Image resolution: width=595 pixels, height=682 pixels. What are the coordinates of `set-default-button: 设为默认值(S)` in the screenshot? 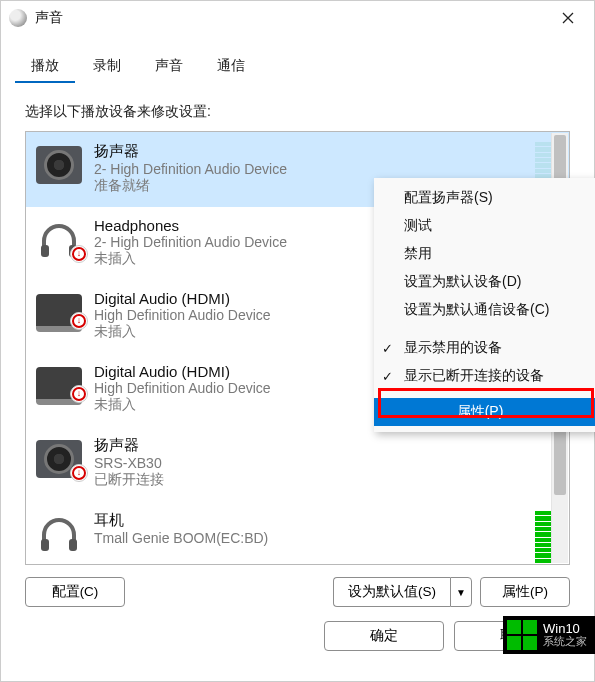 It's located at (392, 592).